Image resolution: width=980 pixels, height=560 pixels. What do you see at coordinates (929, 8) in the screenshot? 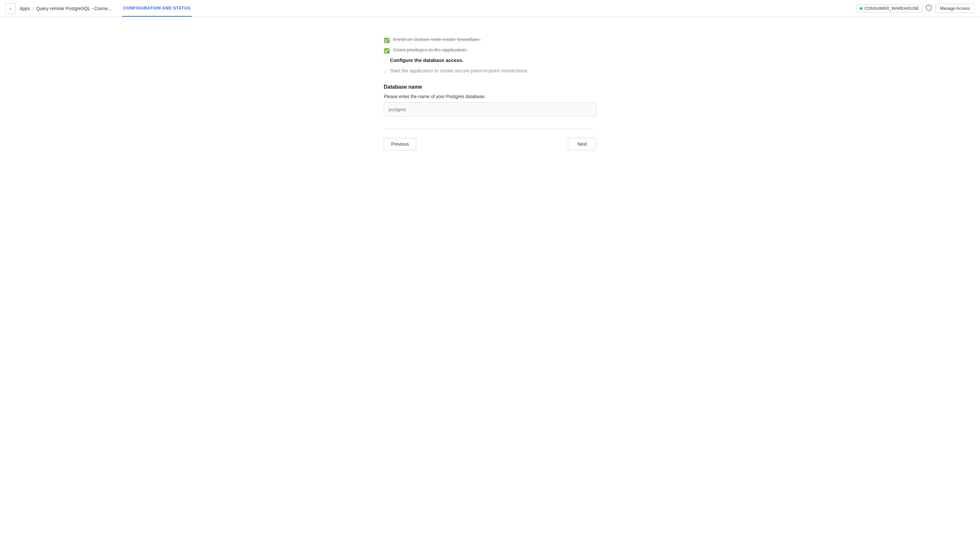
I see `shield-icon` at bounding box center [929, 8].